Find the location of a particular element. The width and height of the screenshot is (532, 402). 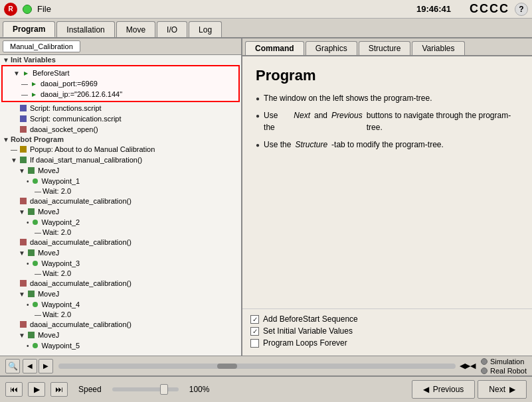

arrow-port: — is located at coordinates (25, 84).